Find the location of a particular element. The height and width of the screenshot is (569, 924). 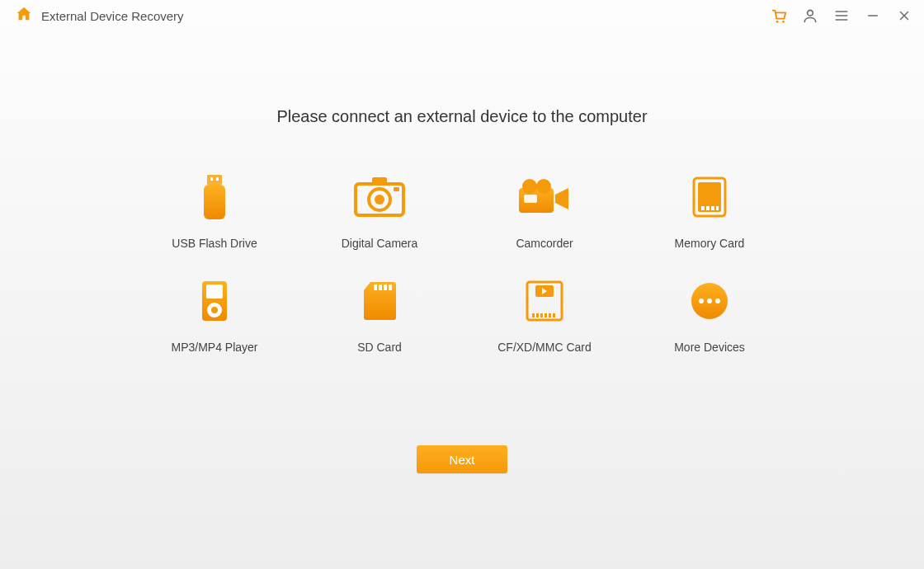

device-label: SD Card is located at coordinates (380, 347).